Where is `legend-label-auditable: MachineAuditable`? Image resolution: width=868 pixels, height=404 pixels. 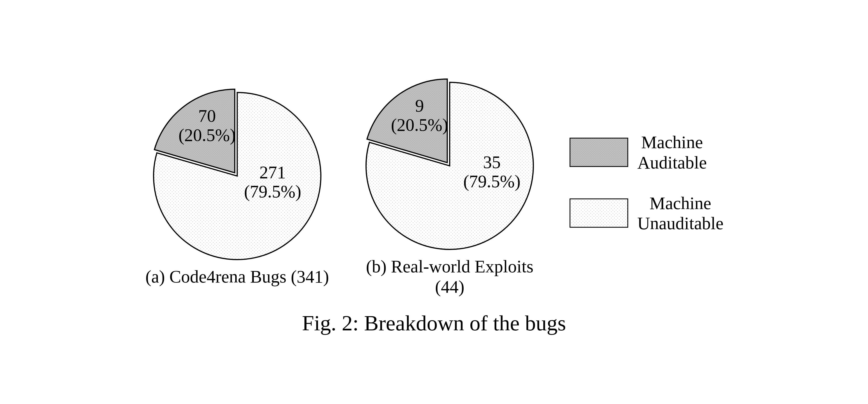
legend-label-auditable: MachineAuditable is located at coordinates (672, 152).